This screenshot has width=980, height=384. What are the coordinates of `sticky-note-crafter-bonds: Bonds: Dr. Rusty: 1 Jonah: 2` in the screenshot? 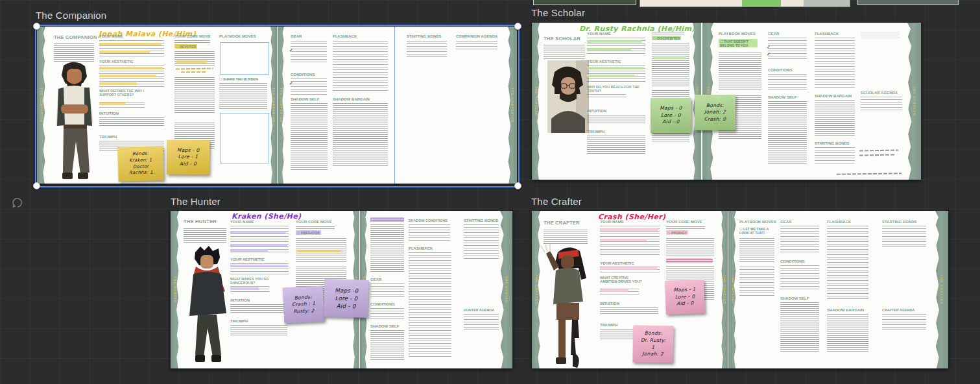 It's located at (654, 344).